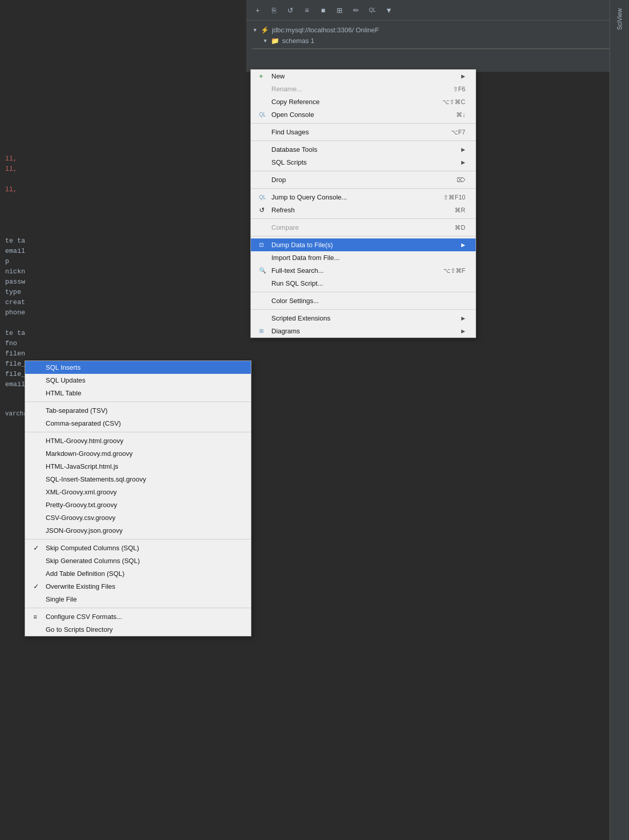  Describe the element at coordinates (363, 204) in the screenshot. I see `main-context-menu: + New ▶ Rename... ⇧F6 Copy Reference ⌥⇧⌘…` at that location.